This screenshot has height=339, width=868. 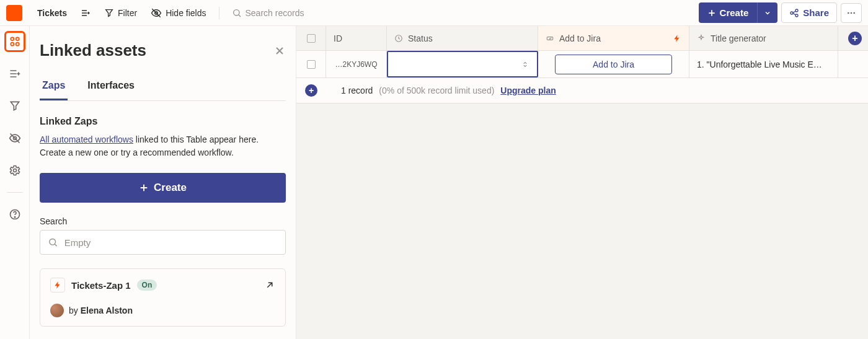 What do you see at coordinates (311, 64) in the screenshot?
I see `row-checkbox-cell` at bounding box center [311, 64].